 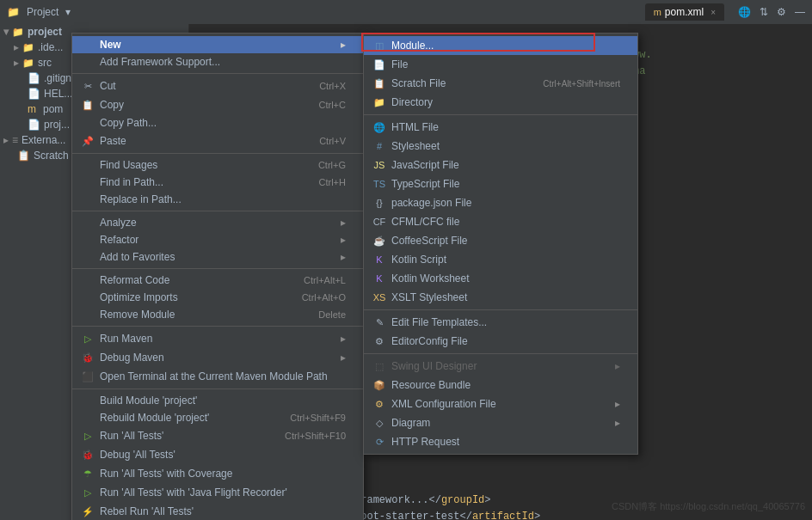 What do you see at coordinates (800, 12) in the screenshot?
I see `minimize-icon: —` at bounding box center [800, 12].